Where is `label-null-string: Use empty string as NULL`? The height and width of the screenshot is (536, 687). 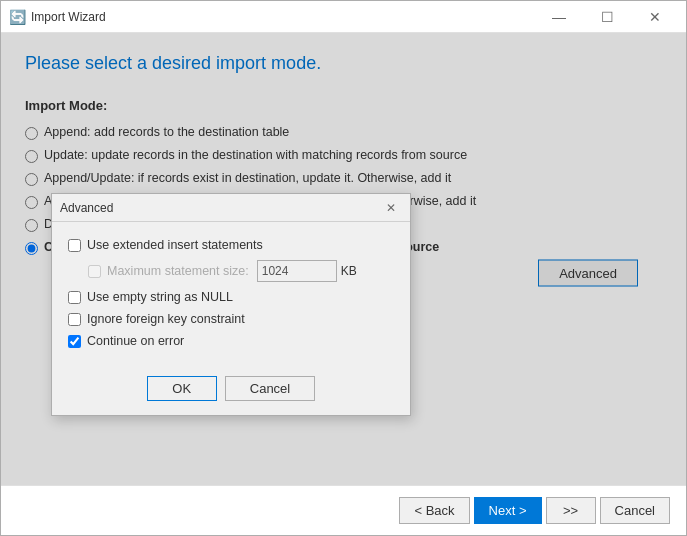 label-null-string: Use empty string as NULL is located at coordinates (160, 297).